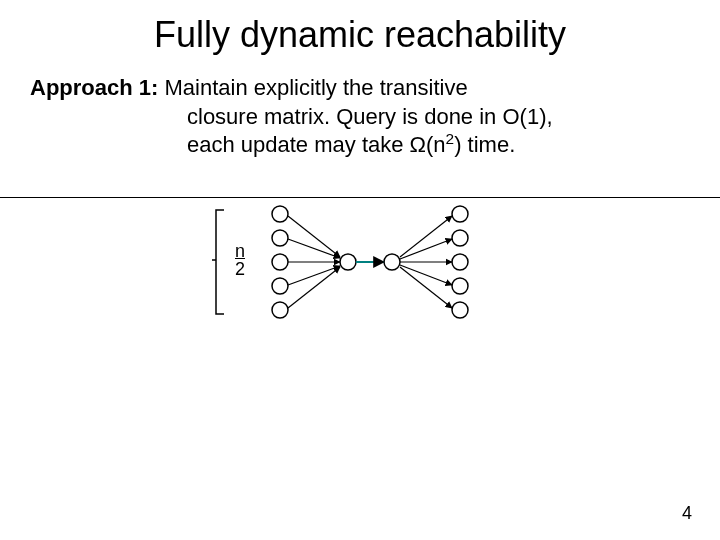 This screenshot has height=540, width=720. Describe the element at coordinates (436, 144) in the screenshot. I see `line3b: (n` at that location.